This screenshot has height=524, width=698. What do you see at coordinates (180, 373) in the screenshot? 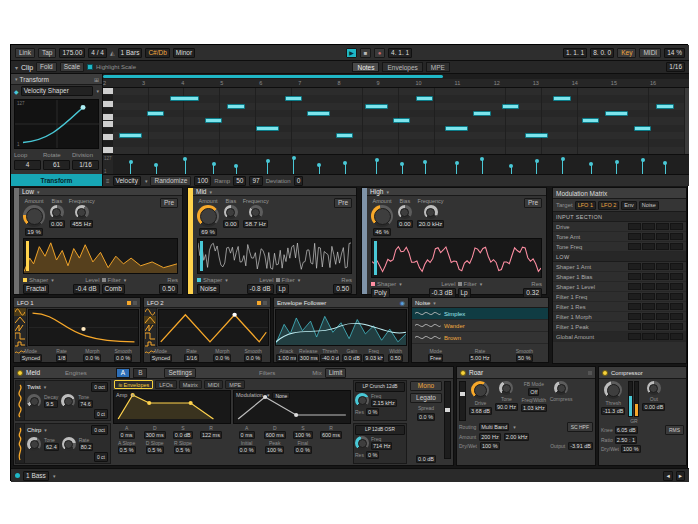
I see `meld-settings-tab: Settings` at bounding box center [180, 373].